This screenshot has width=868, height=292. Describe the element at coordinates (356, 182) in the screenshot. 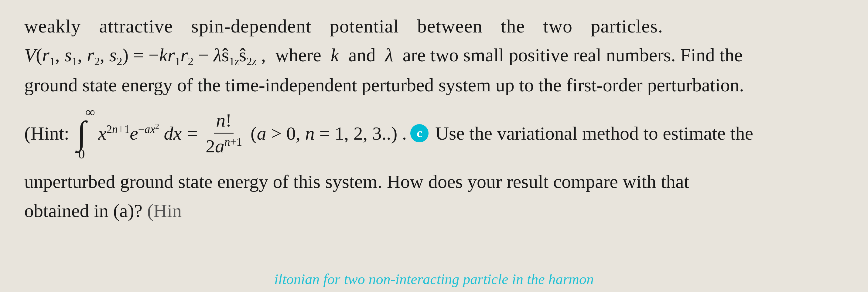

I see `line5-text: unperturbed ground state energy of this …` at that location.